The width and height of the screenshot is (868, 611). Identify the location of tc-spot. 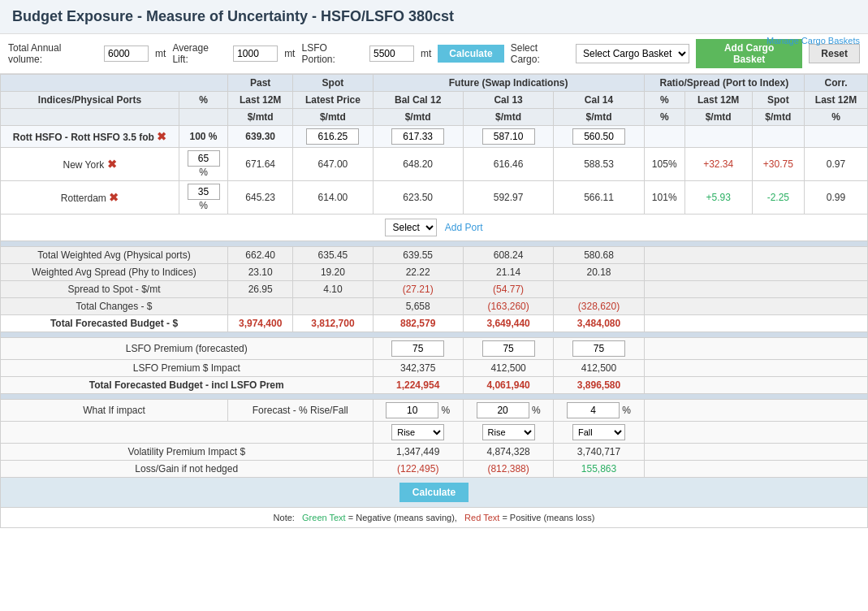
(333, 307).